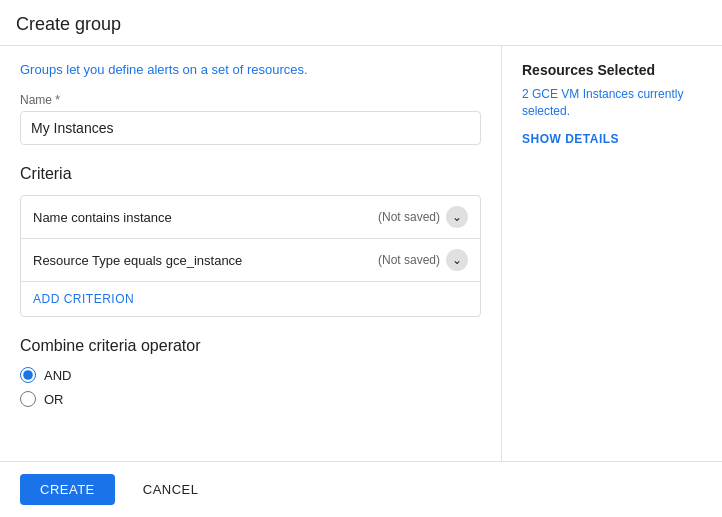 This screenshot has width=722, height=517. I want to click on radio-or-input, so click(28, 399).